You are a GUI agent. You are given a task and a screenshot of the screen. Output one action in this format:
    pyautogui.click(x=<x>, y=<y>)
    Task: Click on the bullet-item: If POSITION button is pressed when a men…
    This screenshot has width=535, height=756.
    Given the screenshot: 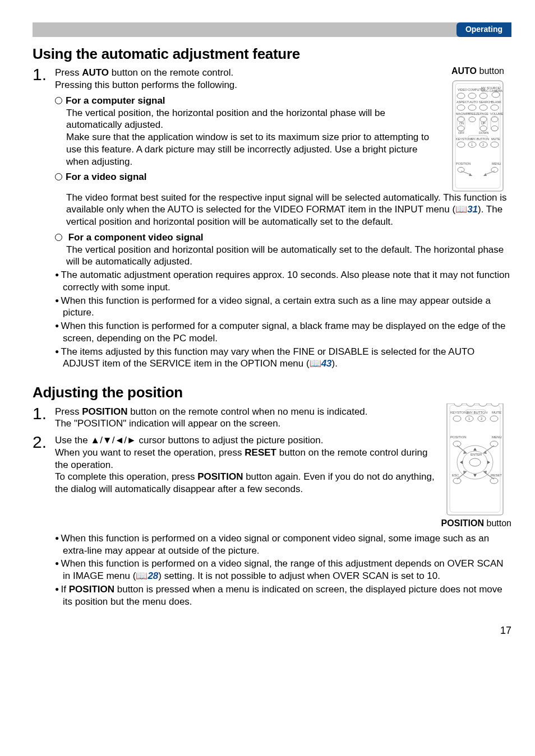 What is the action you would take?
    pyautogui.click(x=283, y=596)
    